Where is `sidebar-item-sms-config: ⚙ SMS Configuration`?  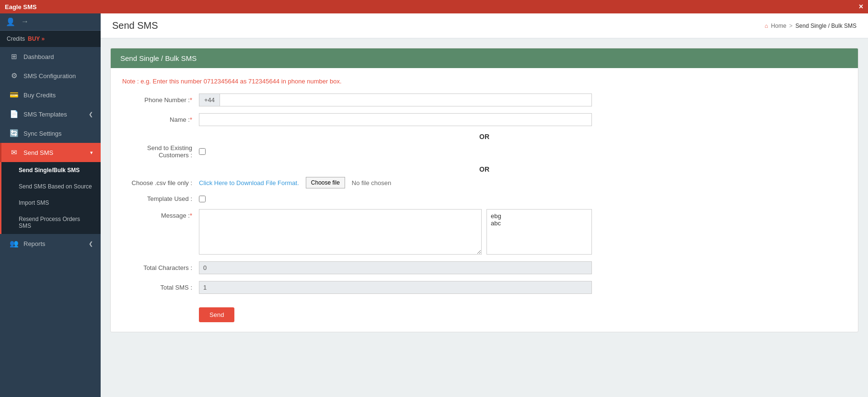
sidebar-item-sms-config: ⚙ SMS Configuration is located at coordinates (50, 76).